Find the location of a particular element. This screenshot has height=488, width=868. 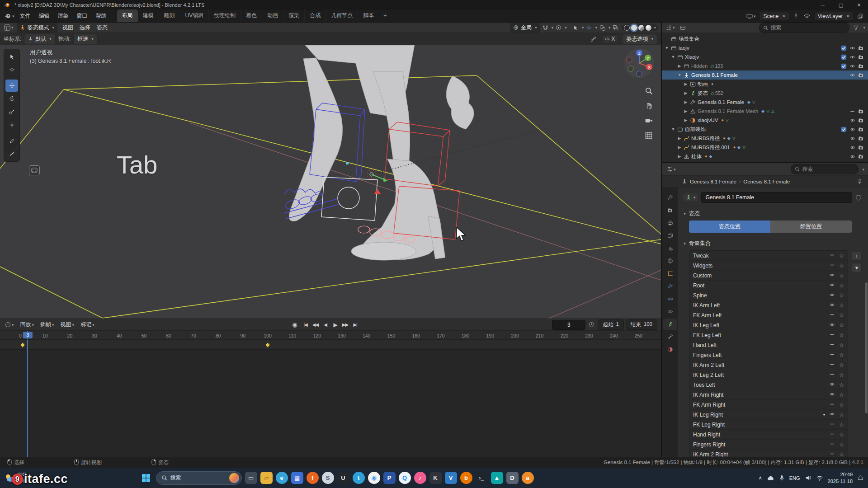

frame-end-field: 结束 100 is located at coordinates (642, 324).